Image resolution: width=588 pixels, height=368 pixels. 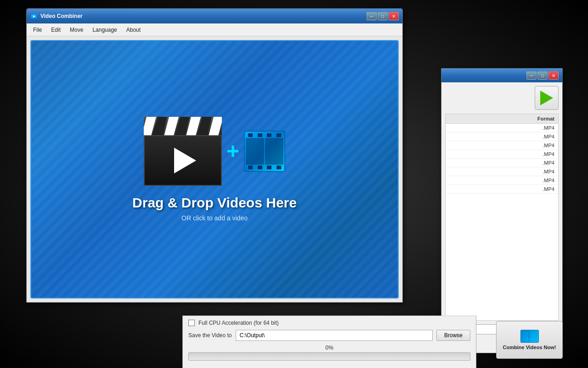 What do you see at coordinates (265, 135) in the screenshot?
I see `film-holes-top` at bounding box center [265, 135].